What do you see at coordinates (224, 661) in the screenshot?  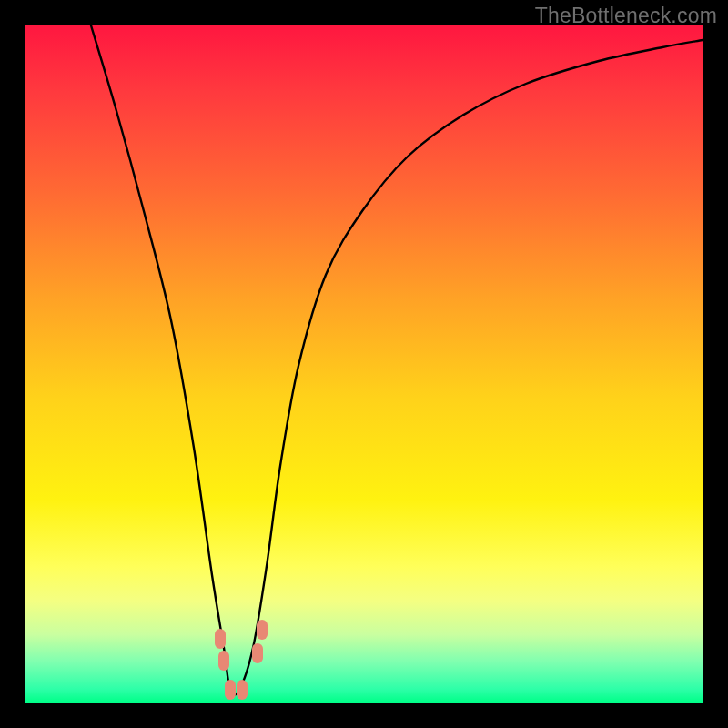 I see `left-marker-lower` at bounding box center [224, 661].